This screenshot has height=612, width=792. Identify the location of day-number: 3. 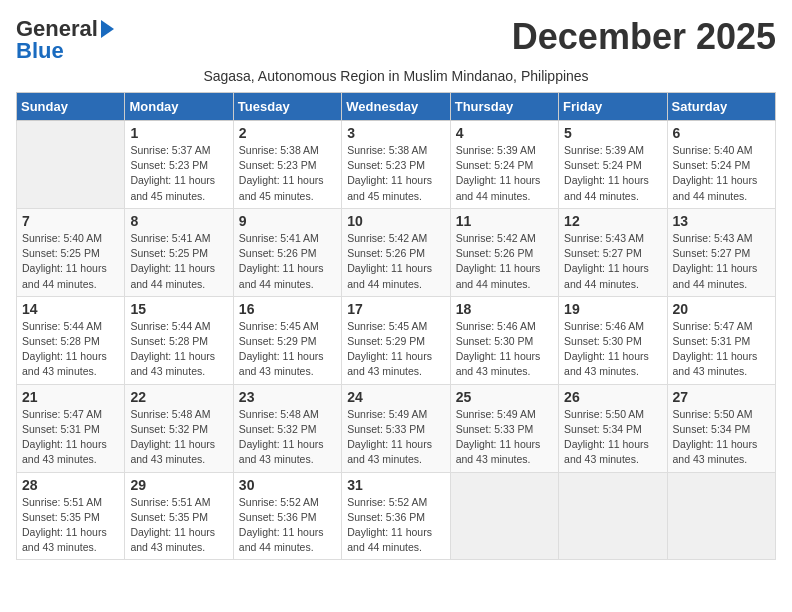
(396, 133).